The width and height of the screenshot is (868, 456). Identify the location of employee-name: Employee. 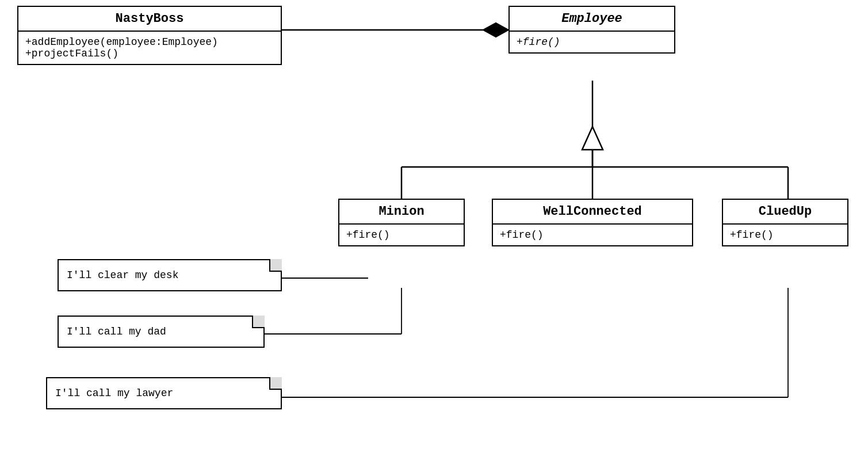
(592, 20).